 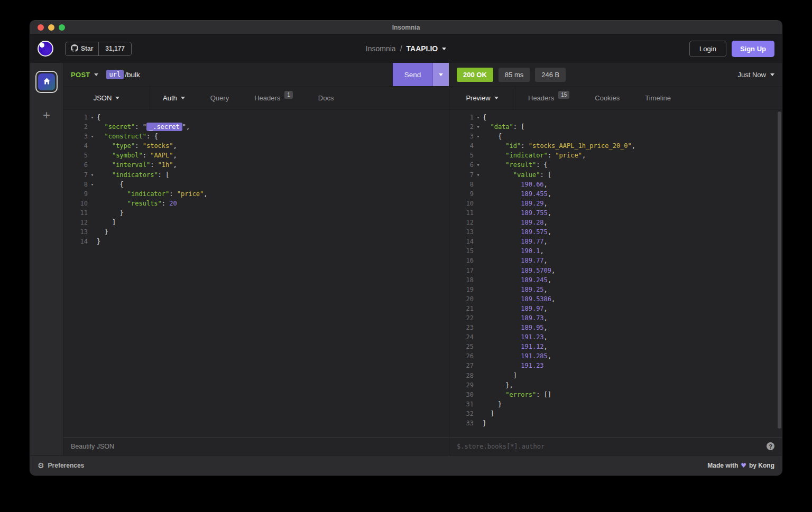 I want to click on line-number: 17, so click(x=462, y=271).